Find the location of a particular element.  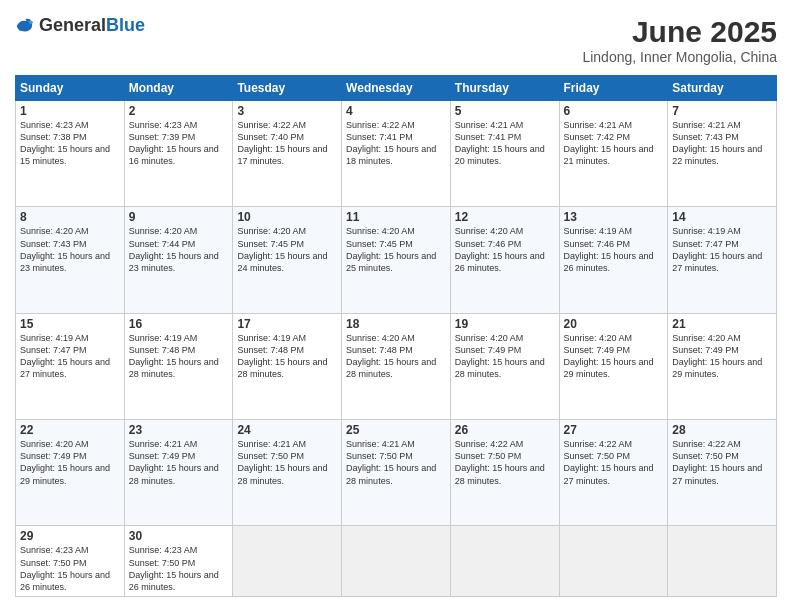

cell-text: Sunrise: 4:21 AMSunset: 7:42 PMDaylight:… is located at coordinates (609, 143).